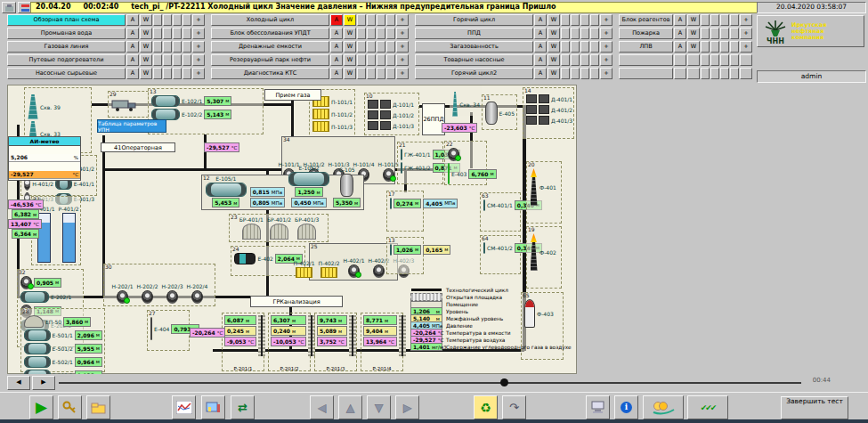 The image size is (868, 423). What do you see at coordinates (271, 46) in the screenshot?
I see `nav-button-Дренажные емкости: Дренажные емкости` at bounding box center [271, 46].